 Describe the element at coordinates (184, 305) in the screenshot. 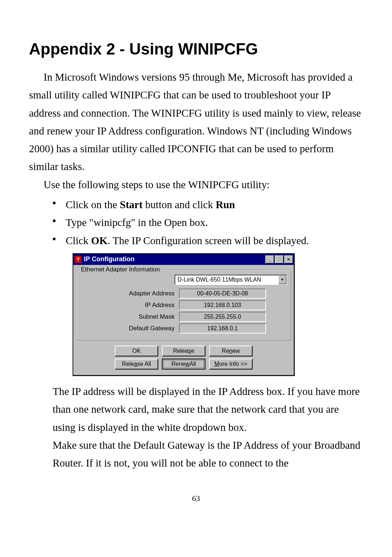

I see `groupbox-adapter-info: Ethernet Adapter Information D-Link DWL-…` at that location.